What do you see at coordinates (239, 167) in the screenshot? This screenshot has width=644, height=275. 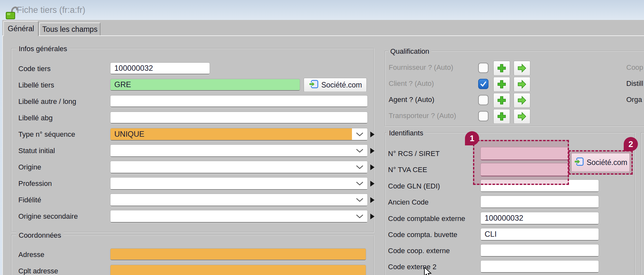 I see `origine-combo` at bounding box center [239, 167].